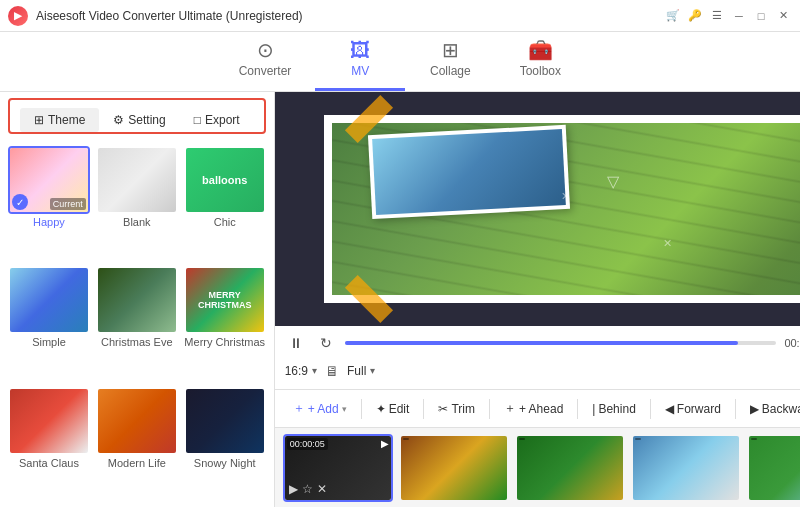 The height and width of the screenshot is (507, 800). Describe the element at coordinates (225, 203) in the screenshot. I see `theme-item-chic: balloons Chic` at that location.